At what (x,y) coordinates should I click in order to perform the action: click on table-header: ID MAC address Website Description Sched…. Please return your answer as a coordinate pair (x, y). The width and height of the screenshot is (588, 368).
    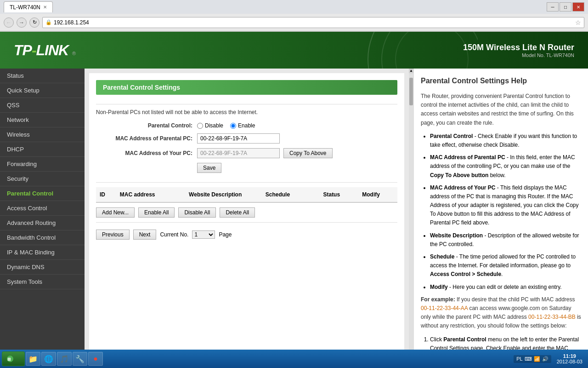
    Looking at the image, I should click on (247, 195).